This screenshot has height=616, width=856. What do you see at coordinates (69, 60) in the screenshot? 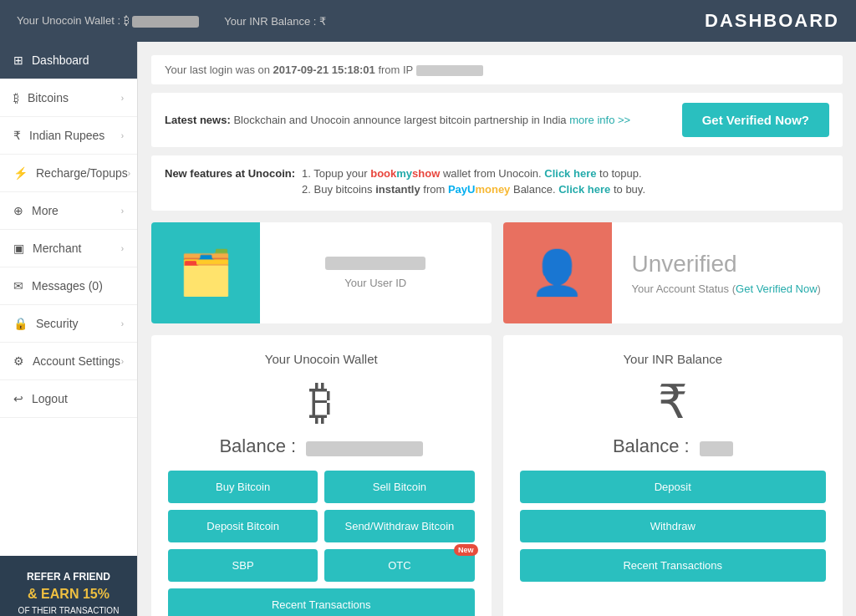
I see `sidebar-item-dashboard: ⊞ Dashboard` at bounding box center [69, 60].